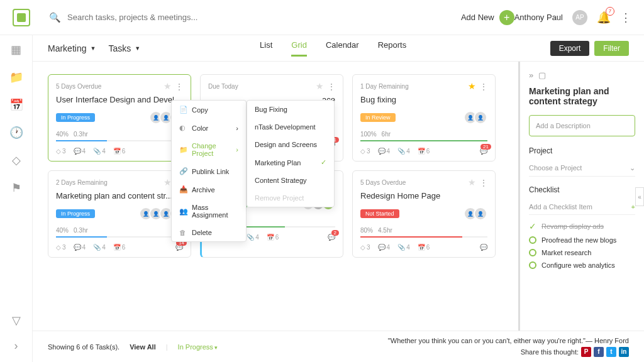  Describe the element at coordinates (291, 162) in the screenshot. I see `submenu-item: Marketing Plan✓` at that location.